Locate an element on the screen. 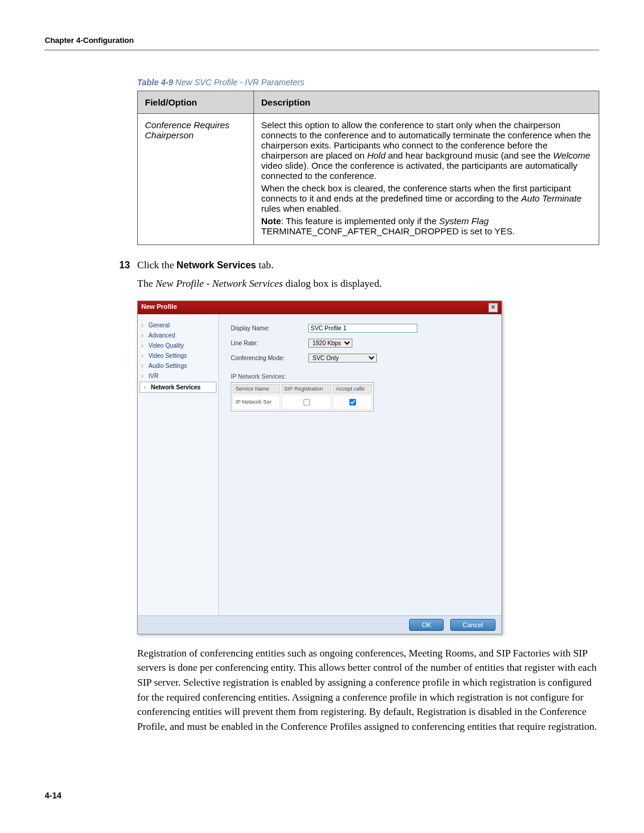  th-sip-registration: SIP Registration is located at coordinates (306, 389).